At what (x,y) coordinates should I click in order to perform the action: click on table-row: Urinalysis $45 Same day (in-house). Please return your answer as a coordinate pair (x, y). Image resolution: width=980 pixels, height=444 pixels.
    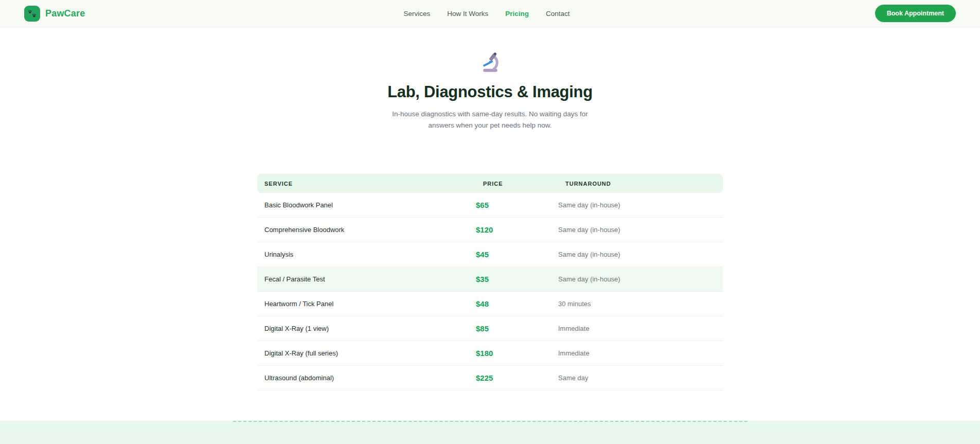
    Looking at the image, I should click on (490, 255).